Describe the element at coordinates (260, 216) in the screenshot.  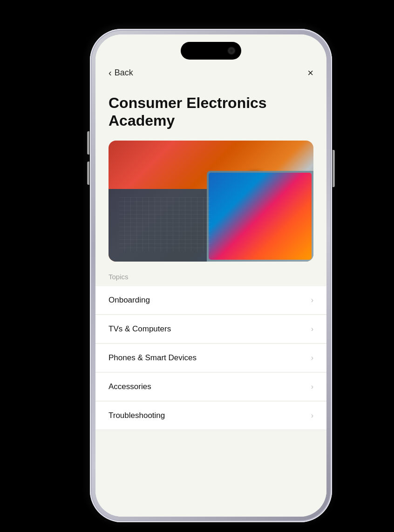
I see `hero-tablet-screen` at that location.